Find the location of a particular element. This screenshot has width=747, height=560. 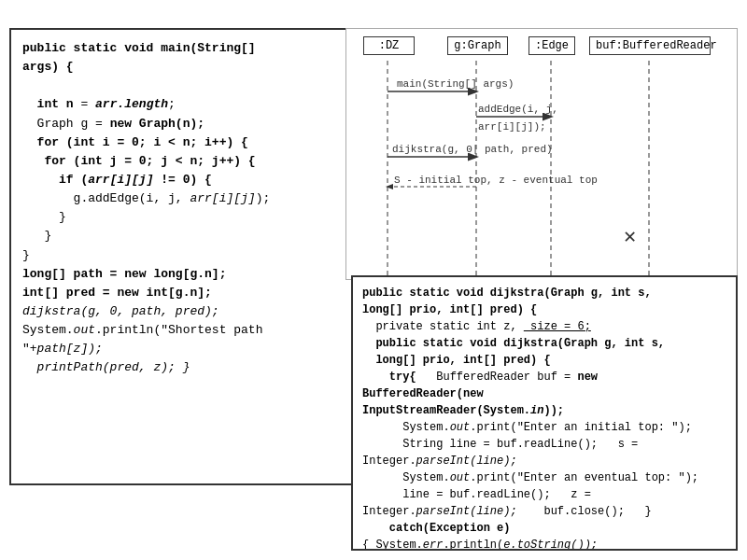

rcode-6: try{ BufferedReader buf = new is located at coordinates (544, 377).